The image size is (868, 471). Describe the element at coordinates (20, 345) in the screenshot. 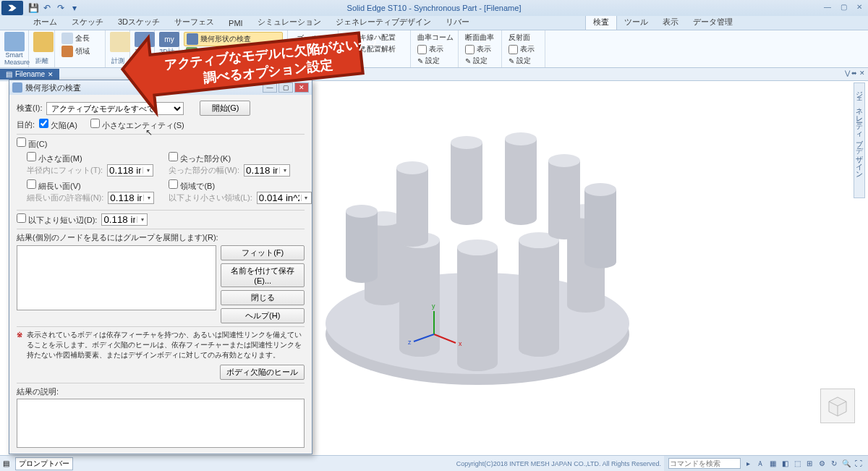

I see `note-mark-icon: ※` at that location.